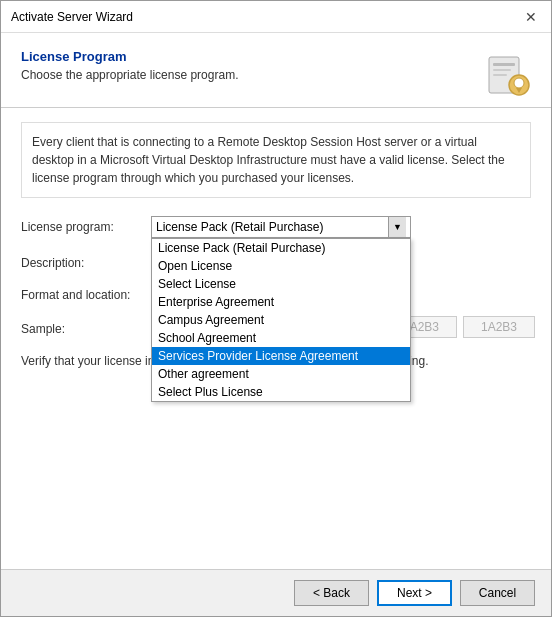  What do you see at coordinates (414, 593) in the screenshot?
I see `next-button: Next >` at bounding box center [414, 593].